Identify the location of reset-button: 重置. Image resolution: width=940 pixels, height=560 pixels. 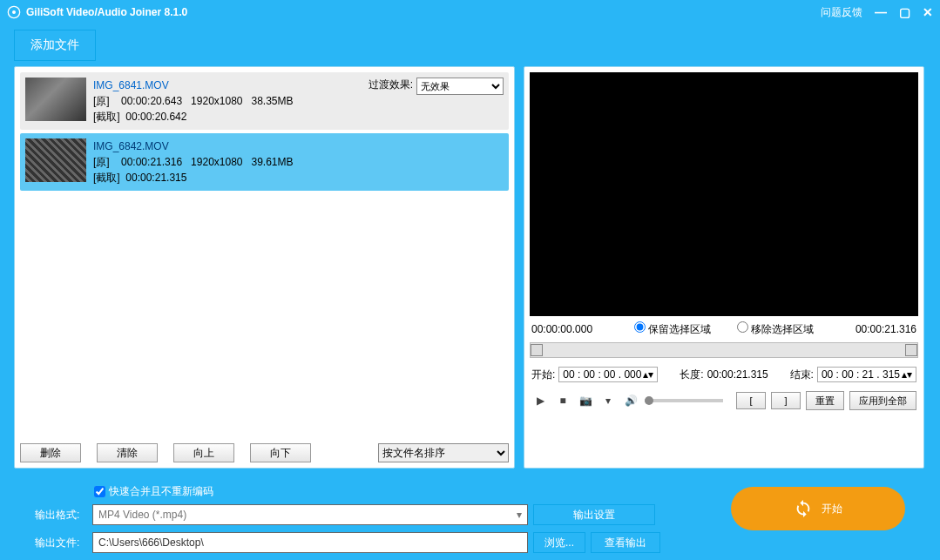
(825, 401).